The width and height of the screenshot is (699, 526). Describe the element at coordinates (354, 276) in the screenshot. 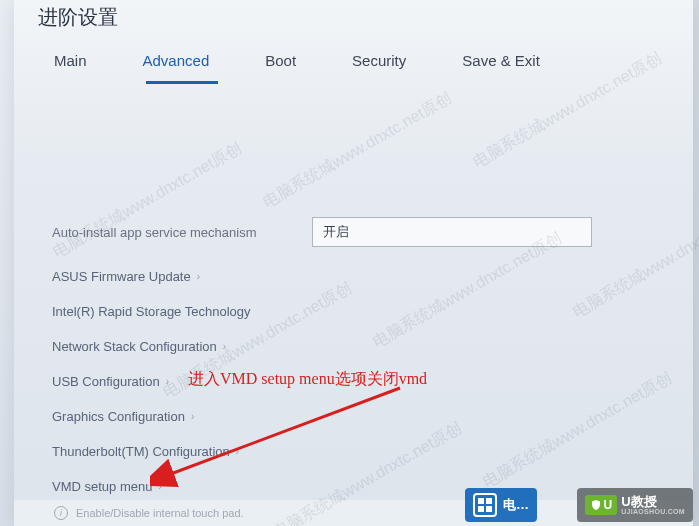

I see `link-asus-firmware: ASUS Firmware Update ›` at that location.